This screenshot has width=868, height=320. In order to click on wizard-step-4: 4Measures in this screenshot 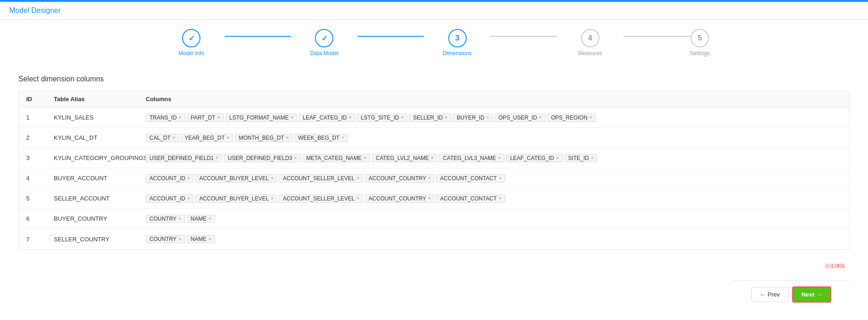, I will do `click(590, 43)`.